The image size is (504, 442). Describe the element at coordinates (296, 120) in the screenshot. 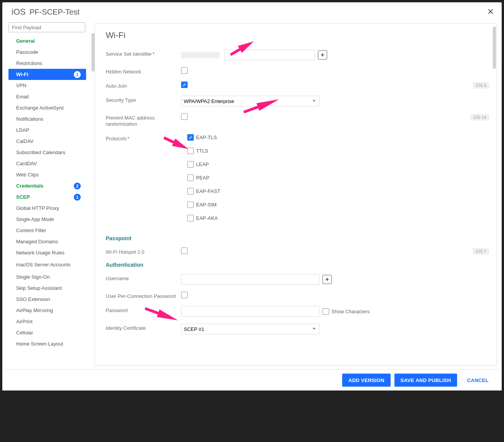

I see `row-macrand: Prevent MAC address randomization iOS 14` at that location.